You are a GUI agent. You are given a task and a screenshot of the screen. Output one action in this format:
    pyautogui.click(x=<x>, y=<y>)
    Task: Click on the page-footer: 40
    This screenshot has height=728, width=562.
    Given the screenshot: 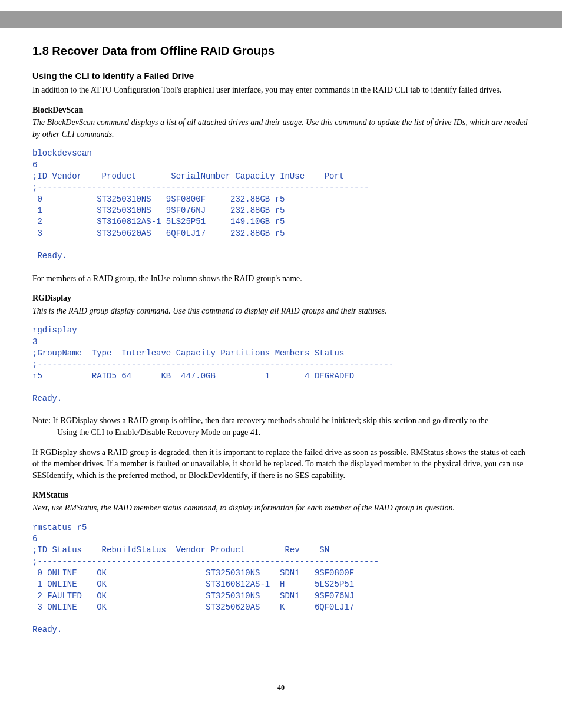 What is the action you would take?
    pyautogui.click(x=281, y=682)
    